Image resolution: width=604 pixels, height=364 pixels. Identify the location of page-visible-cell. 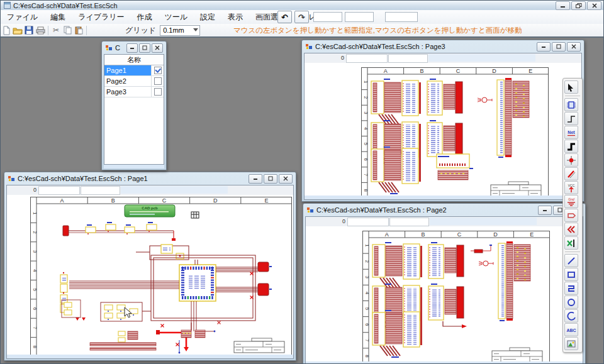
(157, 92).